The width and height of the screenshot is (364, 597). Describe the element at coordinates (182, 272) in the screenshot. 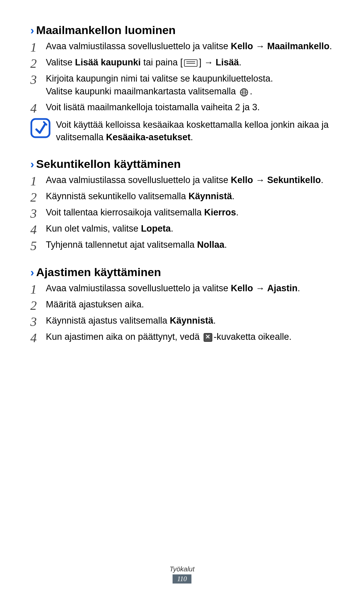

I see `section-heading-timer: › Ajastimen käyttäminen` at that location.